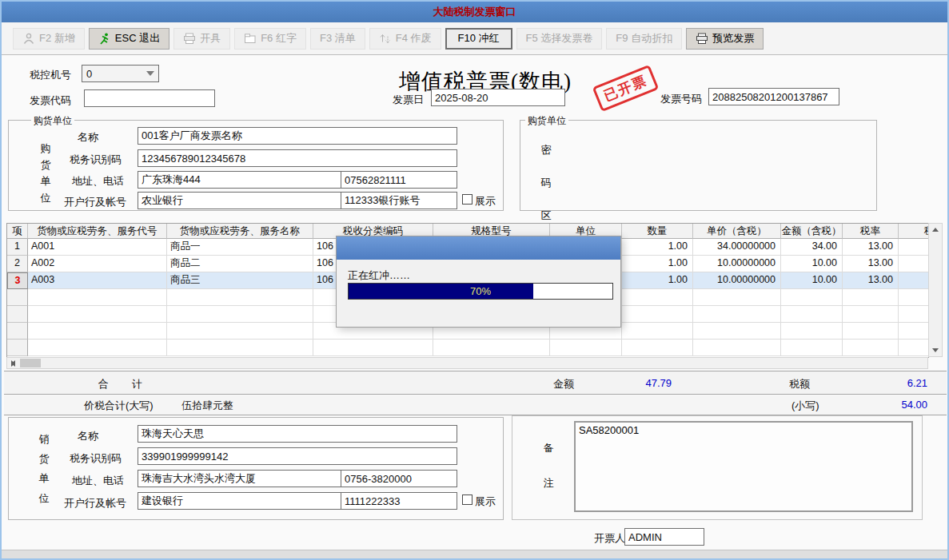 The width and height of the screenshot is (949, 560). What do you see at coordinates (297, 434) in the screenshot?
I see `seller-name-input` at bounding box center [297, 434].